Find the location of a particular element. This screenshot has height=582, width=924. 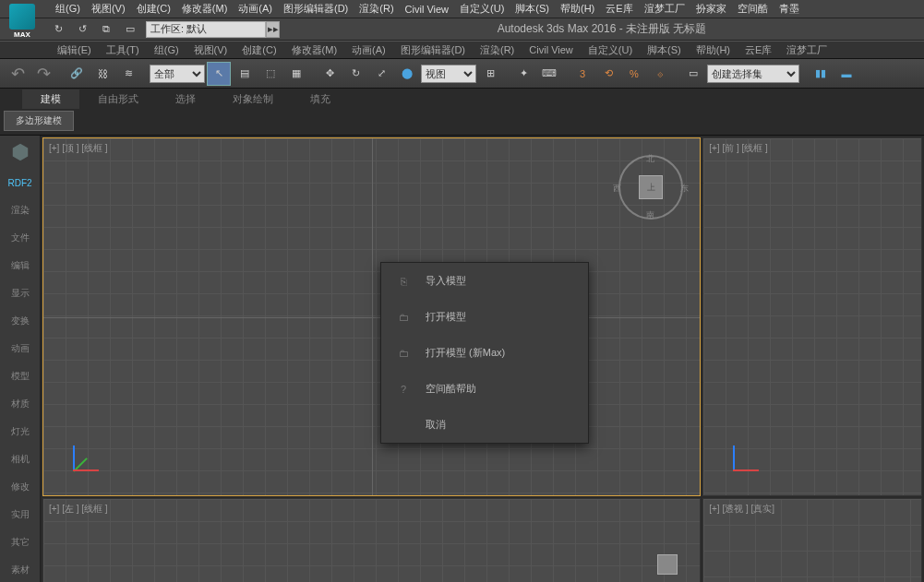

side-display: 显示 is located at coordinates (20, 293).